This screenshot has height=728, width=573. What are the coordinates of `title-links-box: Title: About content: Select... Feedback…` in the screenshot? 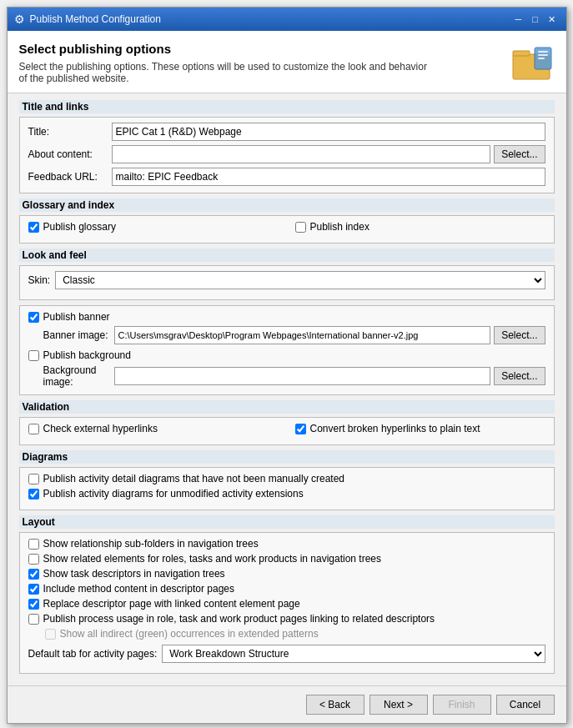 It's located at (287, 155).